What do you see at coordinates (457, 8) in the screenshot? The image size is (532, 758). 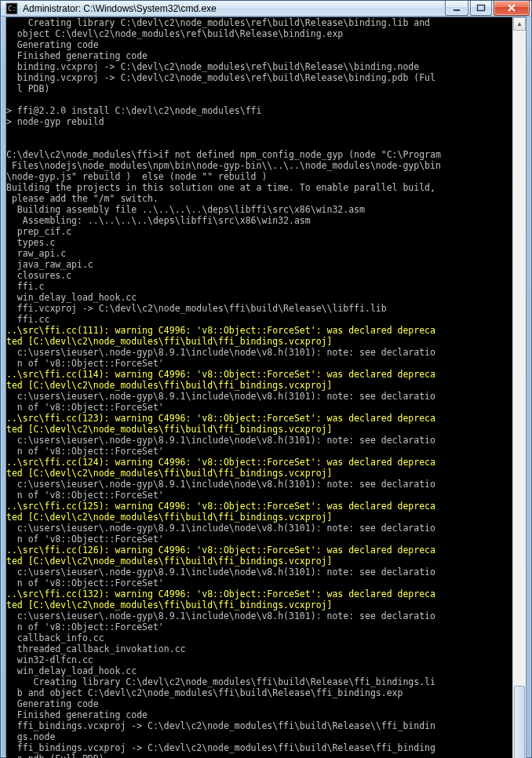 I see `minimize-button` at bounding box center [457, 8].